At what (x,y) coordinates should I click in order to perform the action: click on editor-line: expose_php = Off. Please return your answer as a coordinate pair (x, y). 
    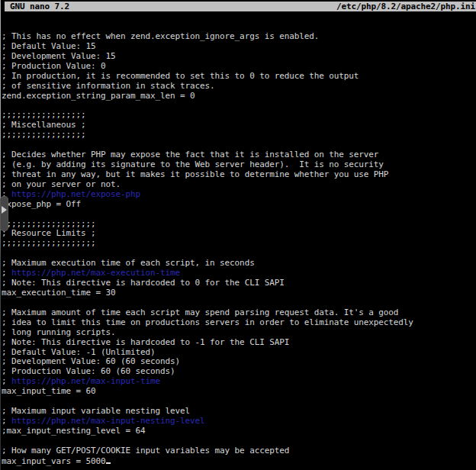
    Looking at the image, I should click on (239, 204).